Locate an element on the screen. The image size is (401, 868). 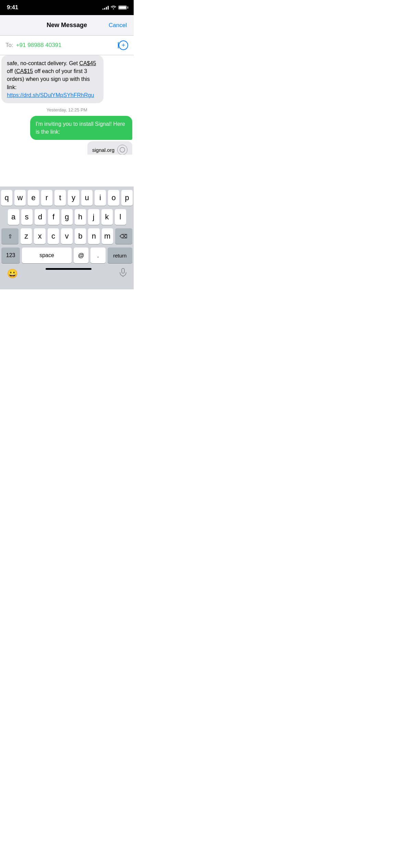
key-x: x is located at coordinates (40, 236).